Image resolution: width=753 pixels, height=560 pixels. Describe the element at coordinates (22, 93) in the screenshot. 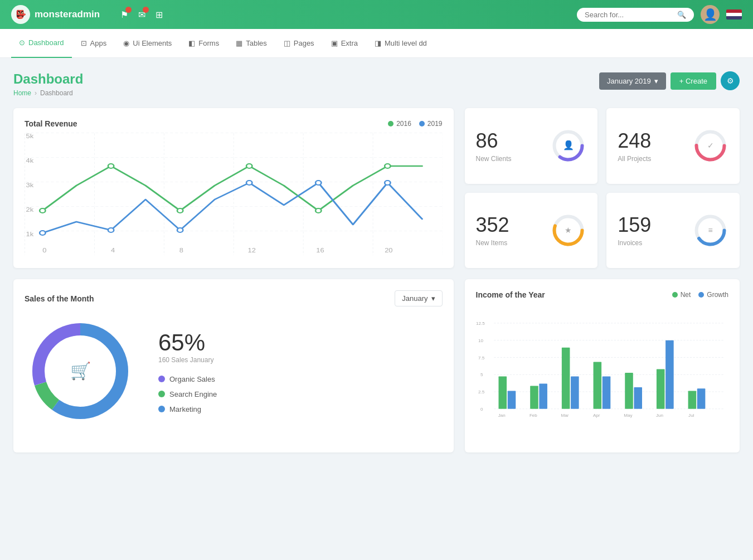

I see `breadcrumb-home: Home` at that location.